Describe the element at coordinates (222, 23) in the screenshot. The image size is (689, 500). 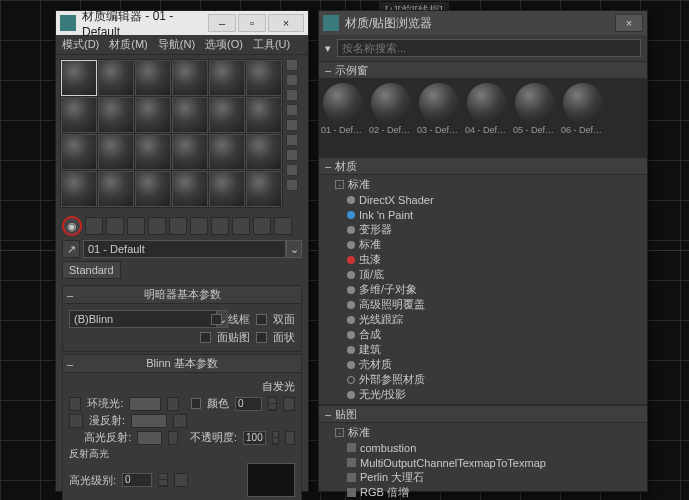
I see `minimize-button: –` at that location.